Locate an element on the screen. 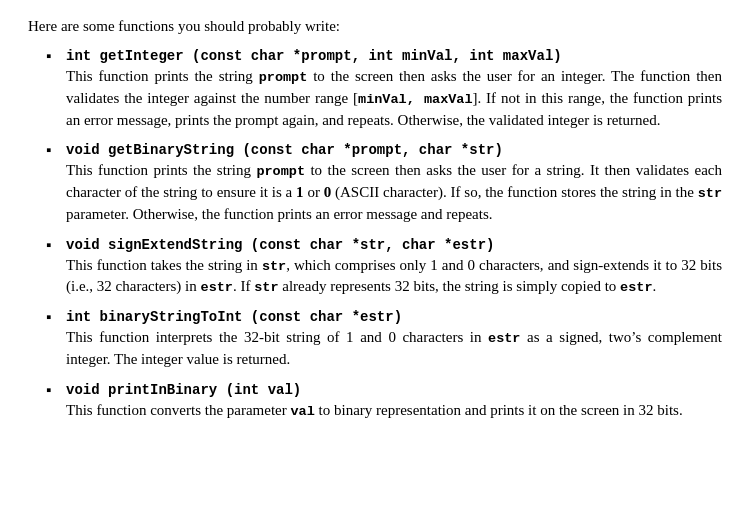 This screenshot has width=750, height=514. function-description: This function takes the string in str, w… is located at coordinates (394, 277).